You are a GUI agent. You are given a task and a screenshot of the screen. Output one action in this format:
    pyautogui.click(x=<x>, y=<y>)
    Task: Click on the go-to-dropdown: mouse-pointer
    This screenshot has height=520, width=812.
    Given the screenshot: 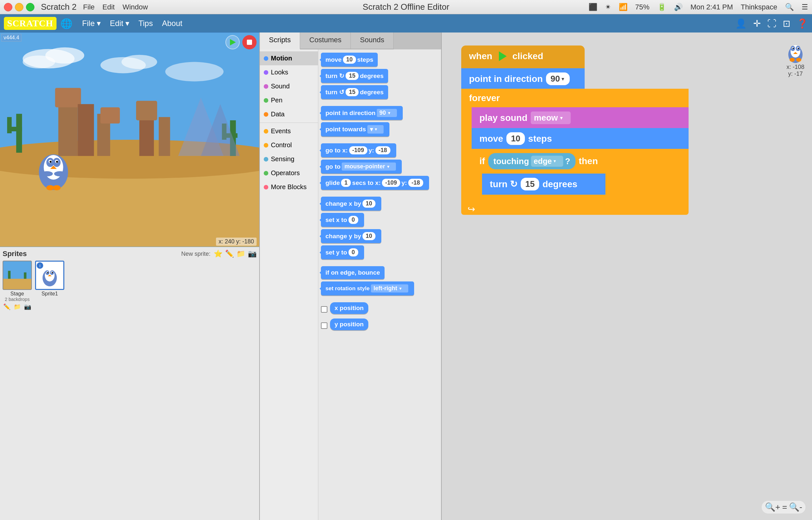 What is the action you would take?
    pyautogui.click(x=369, y=166)
    